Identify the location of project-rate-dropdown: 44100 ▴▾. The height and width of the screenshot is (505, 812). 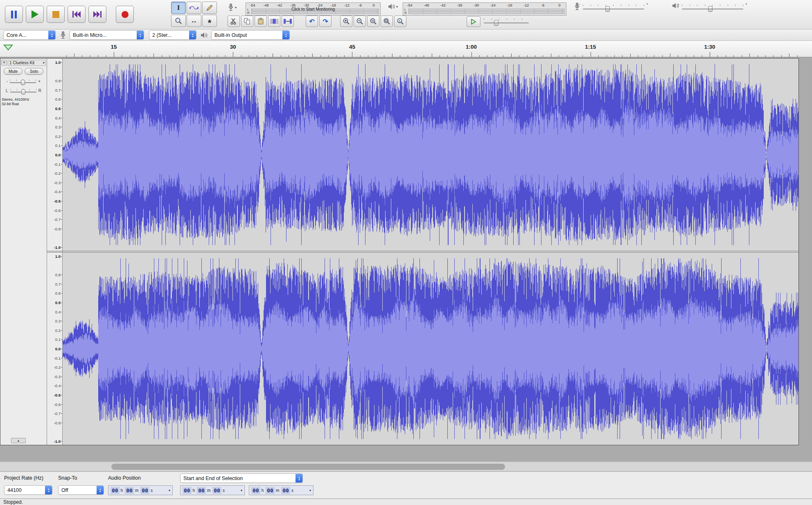
(28, 490).